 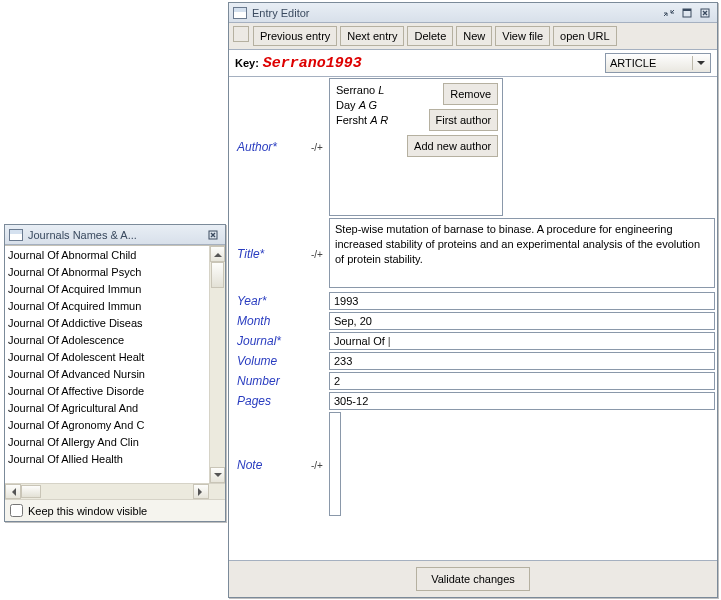 I want to click on list-item: Journal Of Affective Disorde, so click(x=108, y=392).